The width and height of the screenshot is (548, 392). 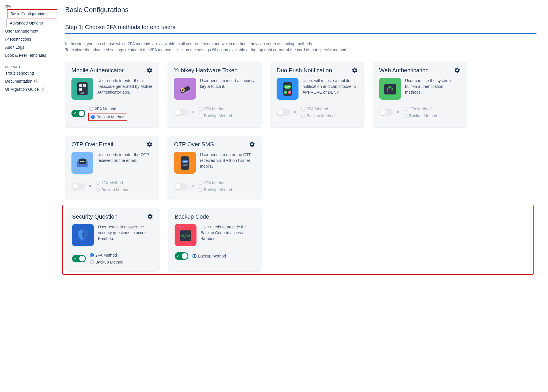 What do you see at coordinates (22, 31) in the screenshot?
I see `sidebar-item-label: User Management` at bounding box center [22, 31].